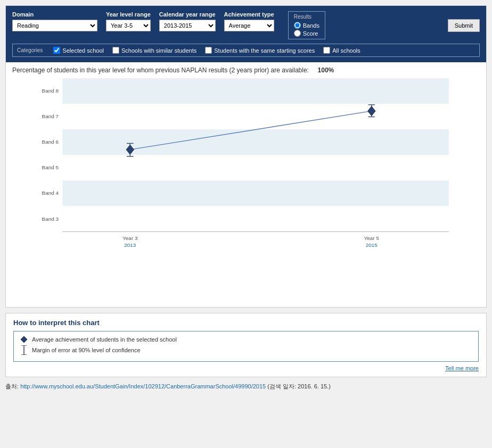 The image size is (492, 448). What do you see at coordinates (249, 21) in the screenshot?
I see `achievement-group: Achievement type Average Top Bottom` at bounding box center [249, 21].